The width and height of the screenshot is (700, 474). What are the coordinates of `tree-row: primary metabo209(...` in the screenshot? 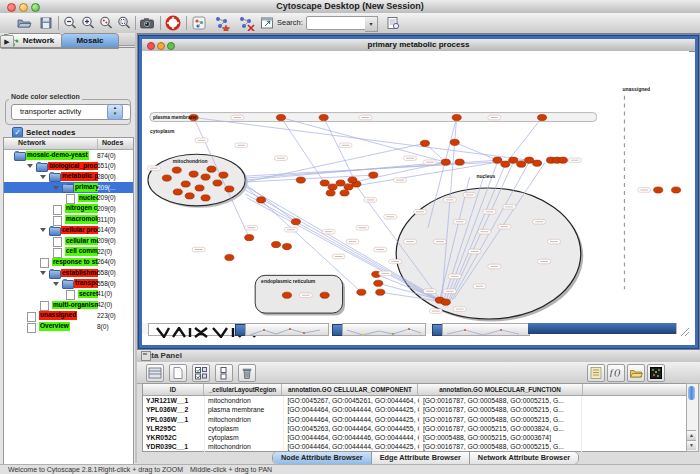 It's located at (68, 188).